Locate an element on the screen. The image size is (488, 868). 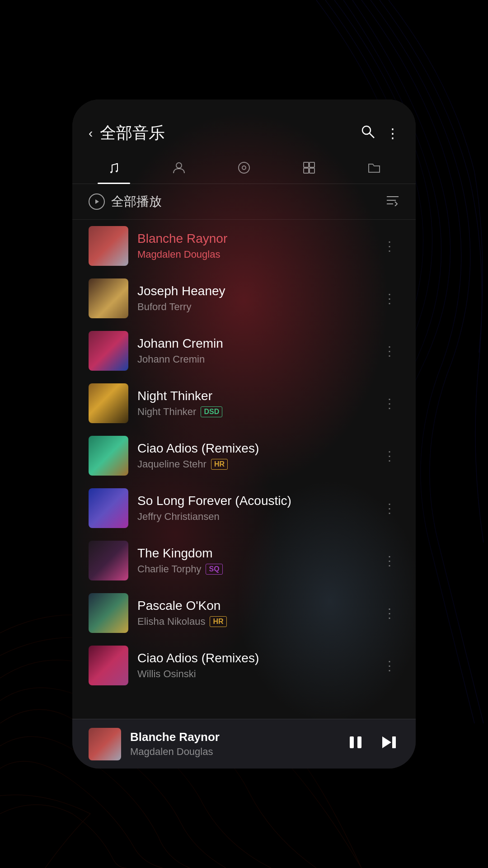
search-icon is located at coordinates (368, 133).